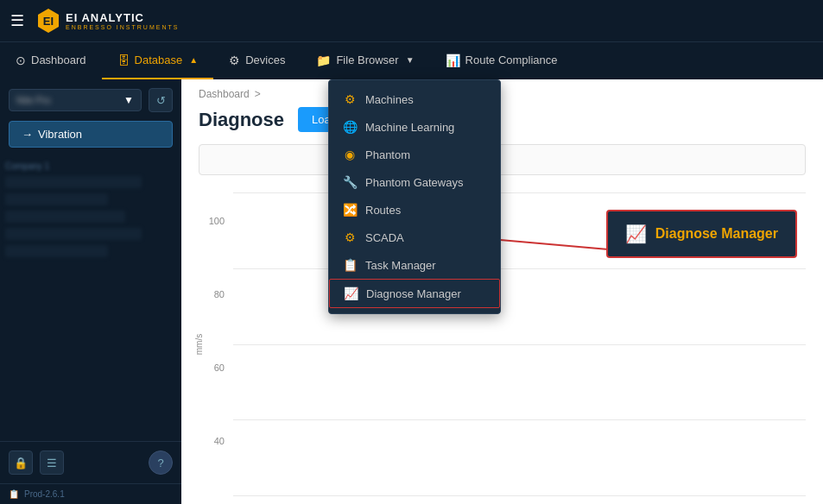 Image resolution: width=823 pixels, height=504 pixels. Describe the element at coordinates (415, 154) in the screenshot. I see `dropdown-phantom: ◉ Phantom` at that location.